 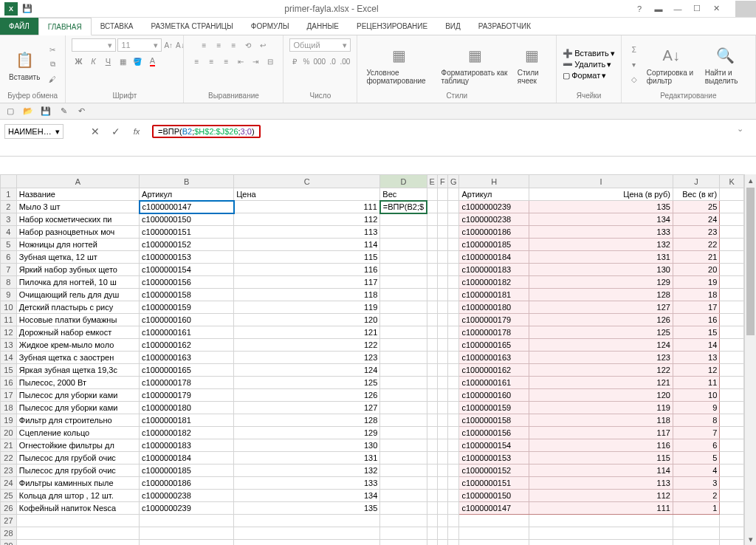 I want to click on cell-D16, so click(x=403, y=383).